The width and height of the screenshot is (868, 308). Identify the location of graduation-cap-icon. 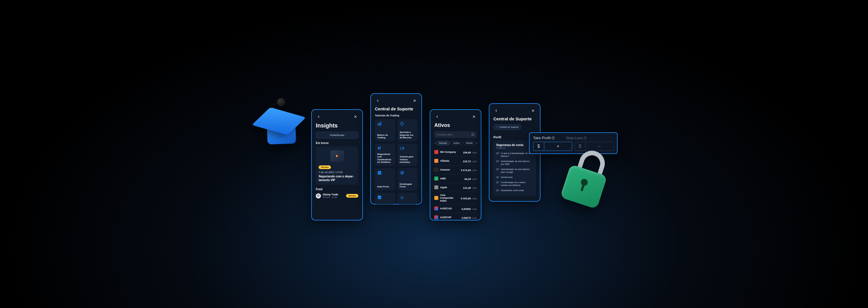
(280, 125).